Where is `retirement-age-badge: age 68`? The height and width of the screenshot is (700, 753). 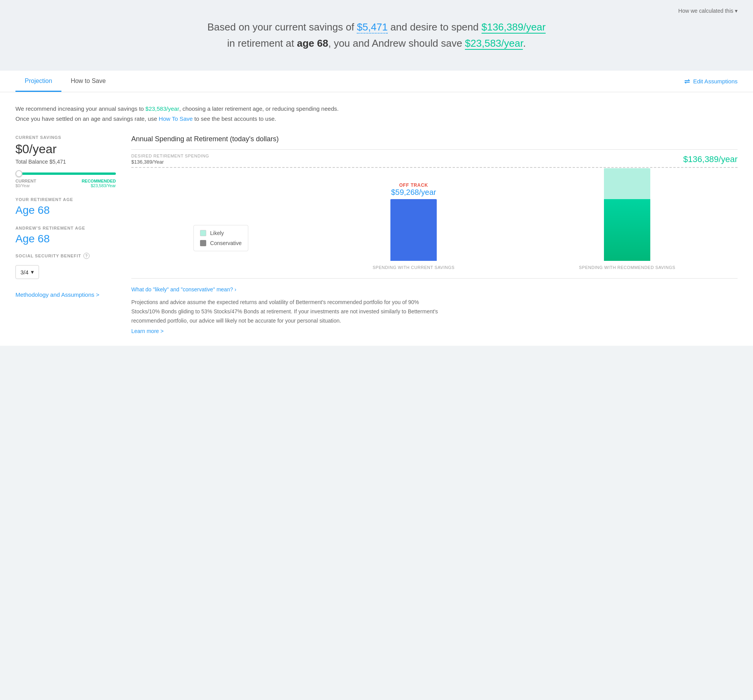 retirement-age-badge: age 68 is located at coordinates (313, 43).